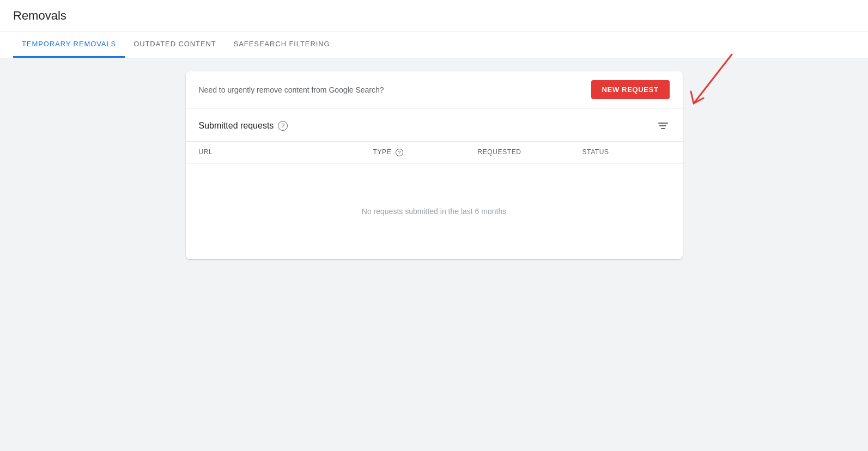  I want to click on empty-state: No requests submitted in the last 6 mont…, so click(434, 211).